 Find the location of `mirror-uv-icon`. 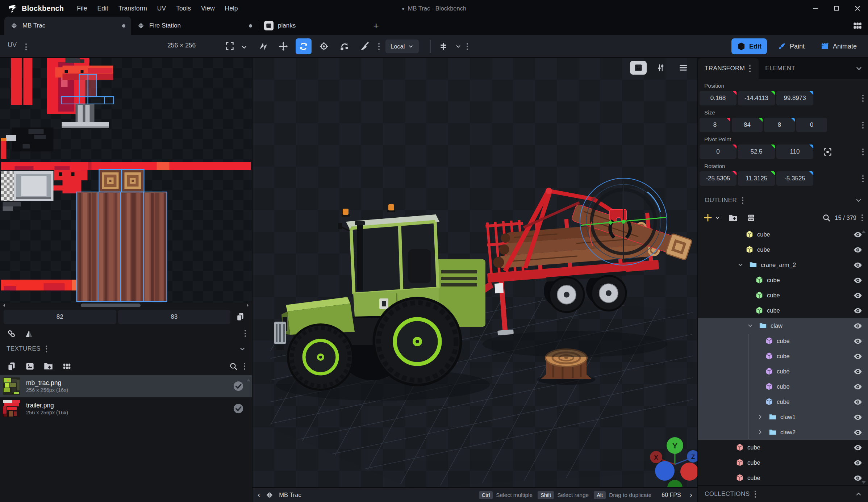

mirror-uv-icon is located at coordinates (29, 334).